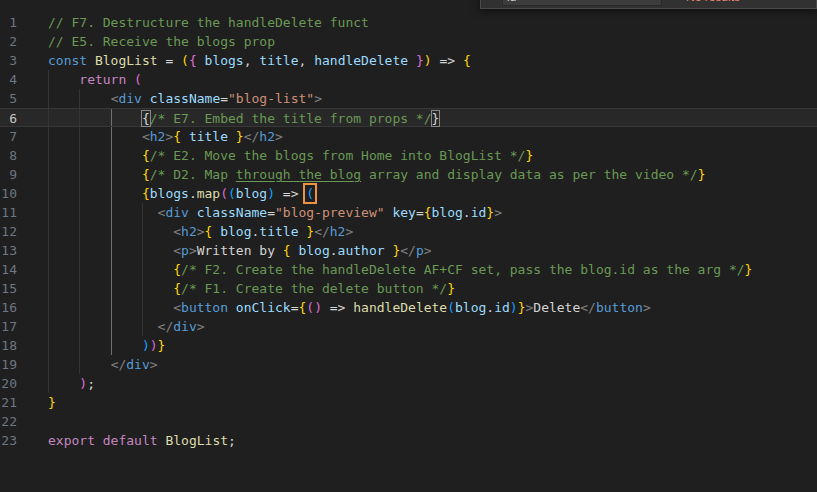  I want to click on code-line: 13 <p>Written by { blog.author }</p>, so click(408, 250).